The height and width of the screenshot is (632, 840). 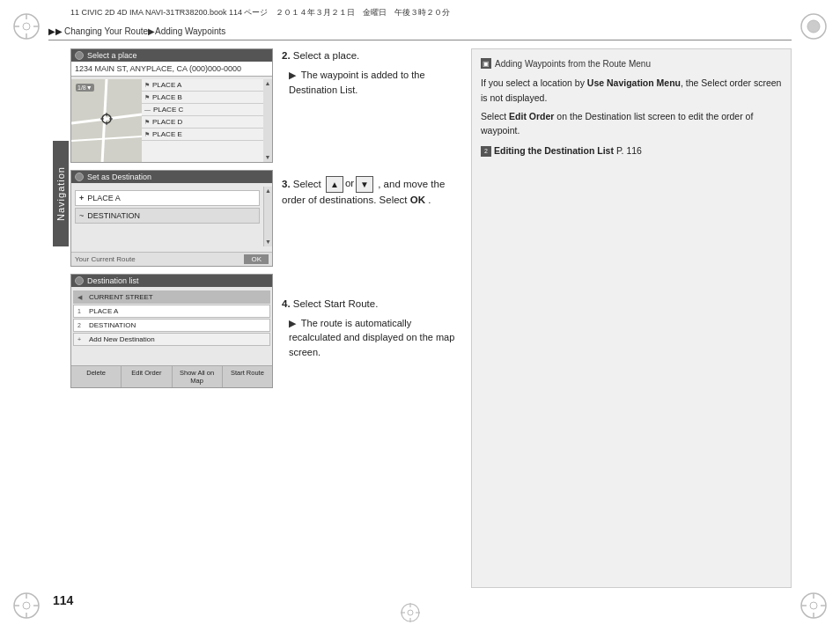 I want to click on place-e-label: PLACE E, so click(x=167, y=134).